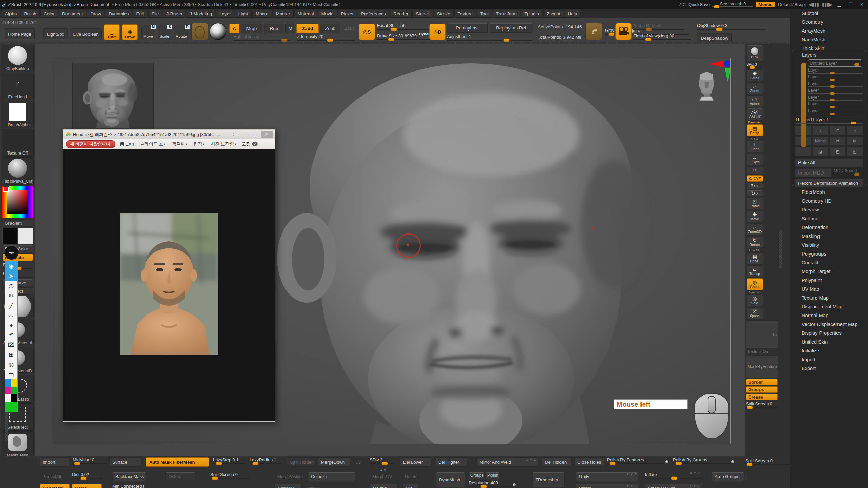 The image size is (868, 488). What do you see at coordinates (12, 253) in the screenshot?
I see `pen-nib-icon: ✒` at bounding box center [12, 253].